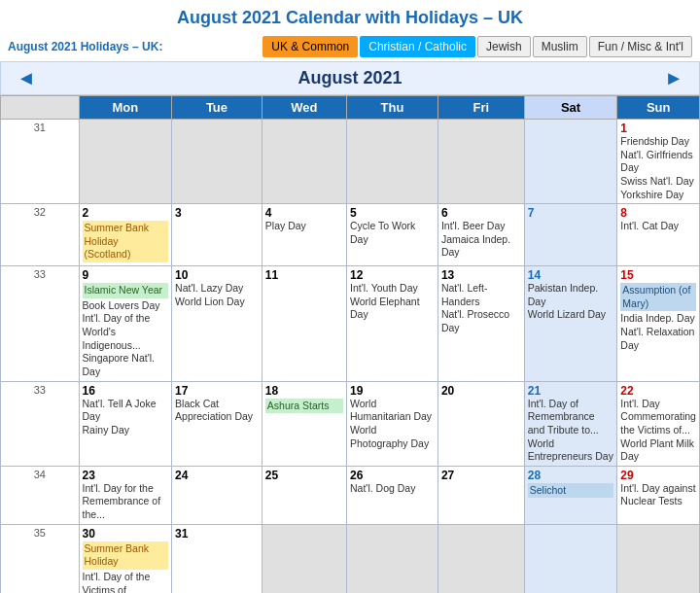 This screenshot has height=593, width=700. Describe the element at coordinates (303, 324) in the screenshot. I see `cell-aug11: 11` at that location.